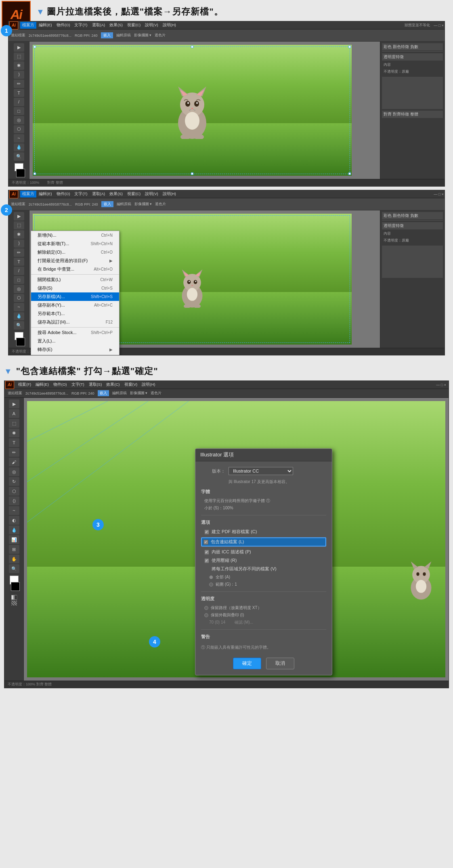 This screenshot has width=453, height=868. What do you see at coordinates (75, 350) in the screenshot?
I see `menu-export: 轉存(E) ▶` at bounding box center [75, 350].